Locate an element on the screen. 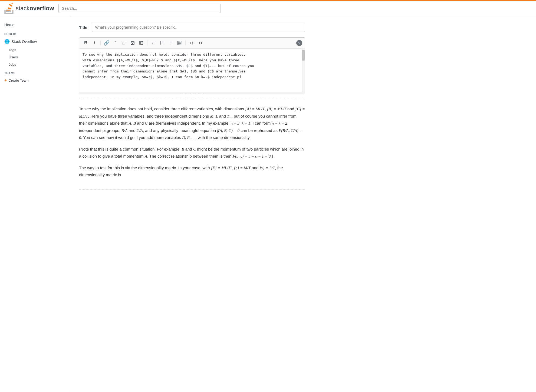  ol-button is located at coordinates (153, 43).